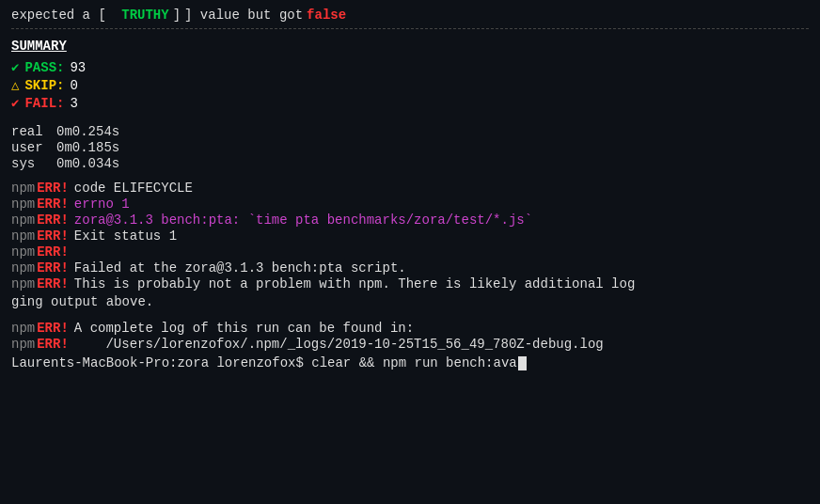 The image size is (820, 504). What do you see at coordinates (410, 328) in the screenshot?
I see `npm-line-7: npm ERR! A complete log of this run can …` at bounding box center [410, 328].